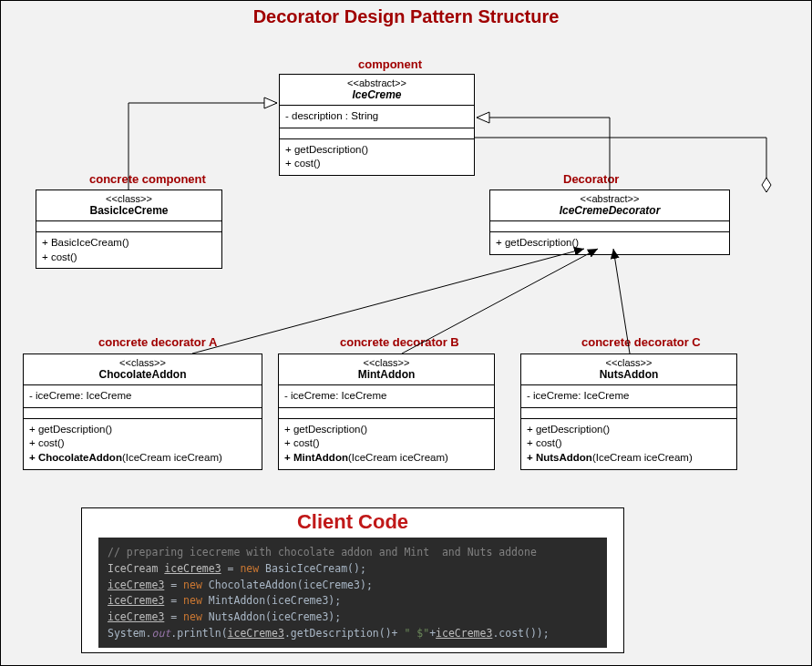 Image resolution: width=812 pixels, height=666 pixels. Describe the element at coordinates (386, 445) in the screenshot. I see `operations: + getDescription() + cost() + MintAddon(…` at that location.